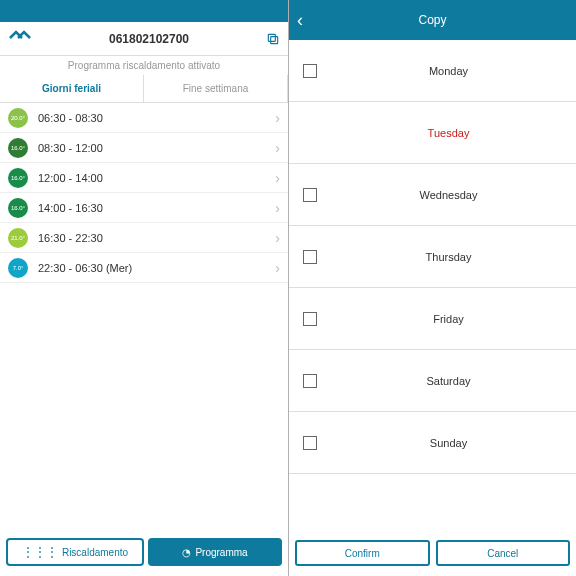 The image size is (576, 576). Describe the element at coordinates (432, 71) in the screenshot. I see `day-row: Monday` at that location.